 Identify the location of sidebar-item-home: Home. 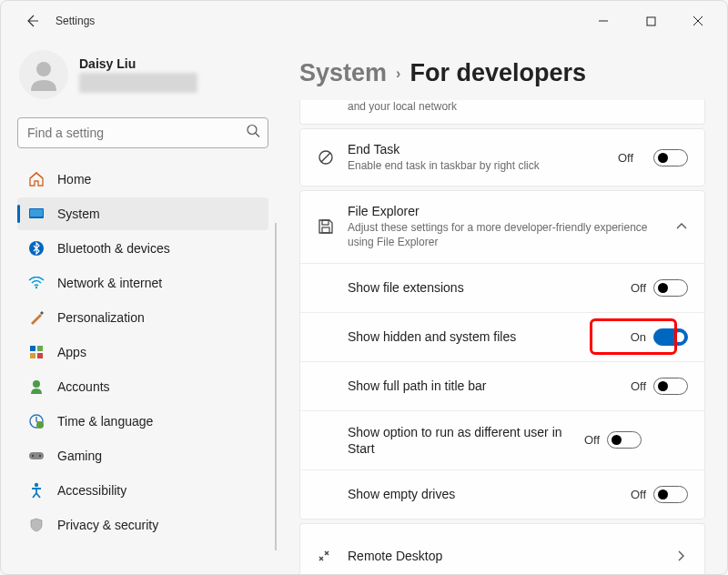
(143, 179).